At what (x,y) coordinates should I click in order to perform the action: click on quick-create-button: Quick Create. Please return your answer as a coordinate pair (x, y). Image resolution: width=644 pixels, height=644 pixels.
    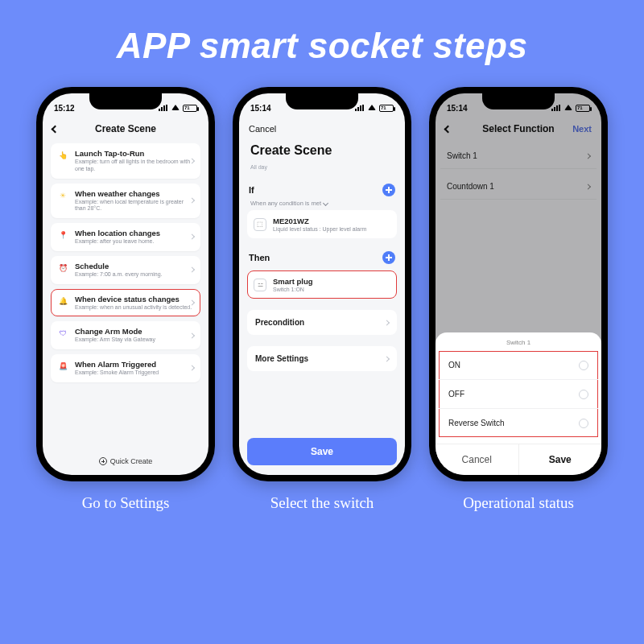
    Looking at the image, I should click on (126, 463).